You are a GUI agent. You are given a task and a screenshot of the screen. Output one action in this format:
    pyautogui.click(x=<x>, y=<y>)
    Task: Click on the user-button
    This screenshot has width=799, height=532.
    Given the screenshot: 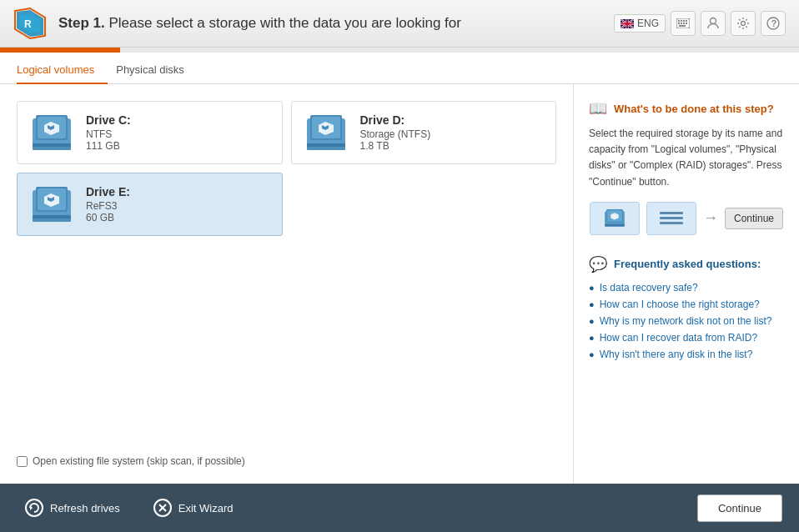 What is the action you would take?
    pyautogui.click(x=713, y=23)
    